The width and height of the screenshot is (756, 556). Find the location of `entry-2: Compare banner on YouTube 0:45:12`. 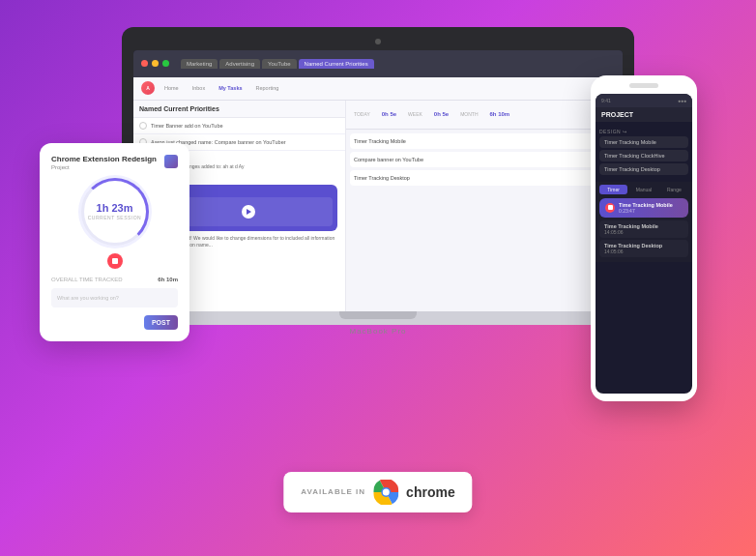

entry-2: Compare banner on YouTube 0:45:12 is located at coordinates (484, 160).